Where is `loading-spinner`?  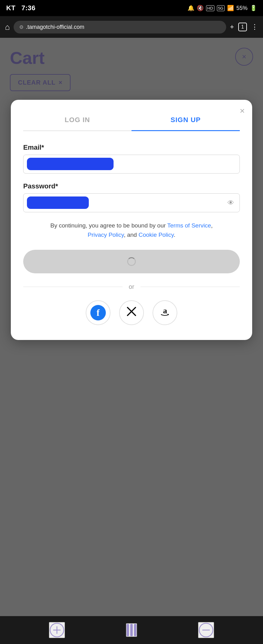
loading-spinner is located at coordinates (132, 262).